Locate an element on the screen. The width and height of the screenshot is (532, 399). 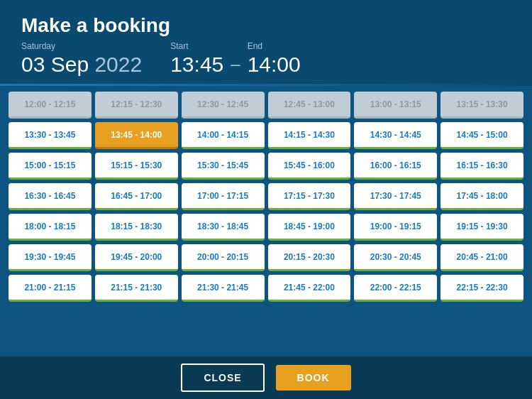
time-slot: 21:15 - 21:30 is located at coordinates (136, 288).